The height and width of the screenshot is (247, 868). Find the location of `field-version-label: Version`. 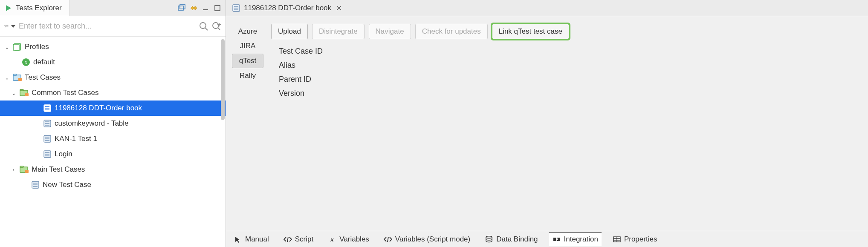

field-version-label: Version is located at coordinates (571, 94).